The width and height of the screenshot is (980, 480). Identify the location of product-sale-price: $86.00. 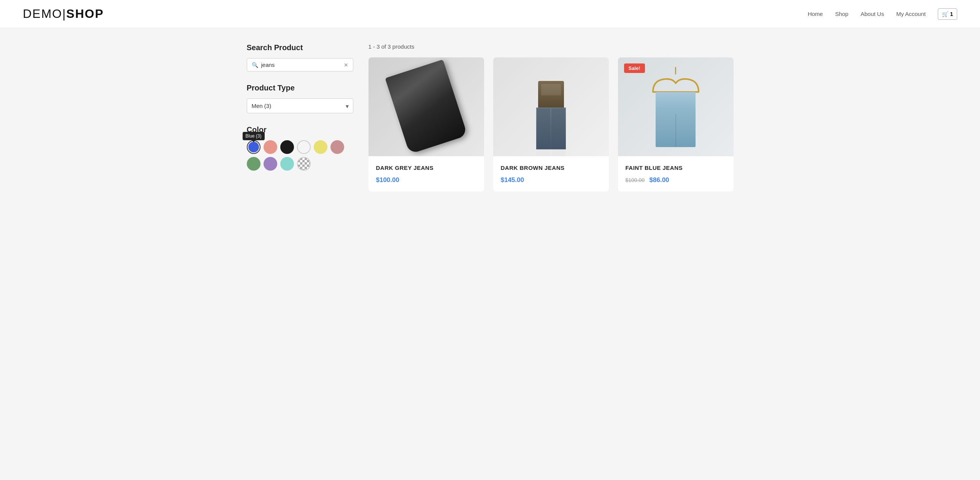
(659, 180).